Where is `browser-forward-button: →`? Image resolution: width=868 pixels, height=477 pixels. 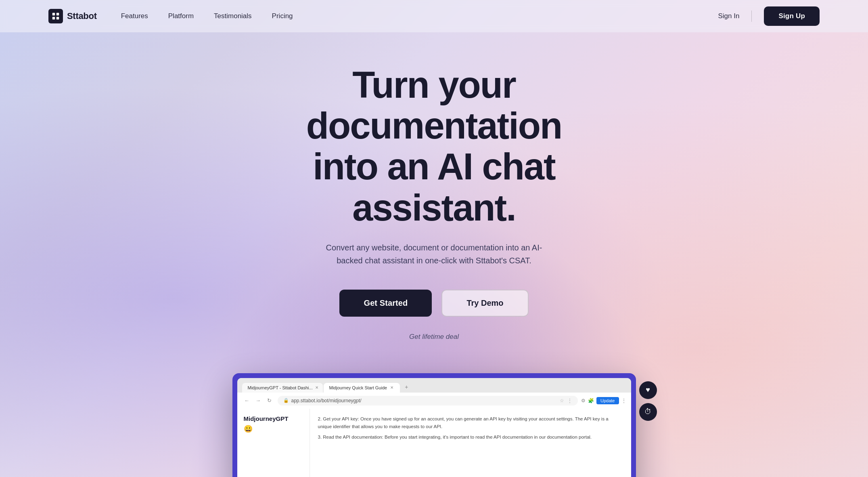
browser-forward-button: → is located at coordinates (258, 401).